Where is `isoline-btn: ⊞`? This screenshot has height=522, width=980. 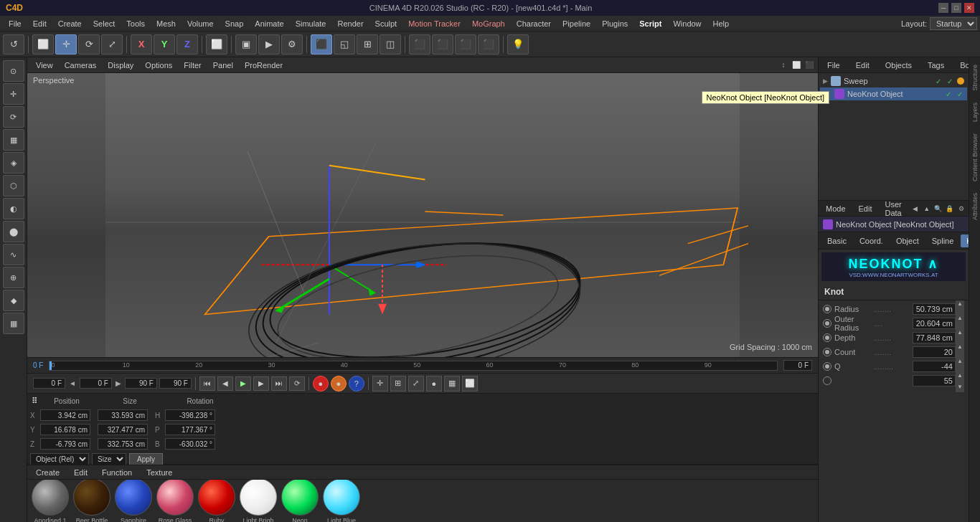 isoline-btn: ⊞ is located at coordinates (367, 44).